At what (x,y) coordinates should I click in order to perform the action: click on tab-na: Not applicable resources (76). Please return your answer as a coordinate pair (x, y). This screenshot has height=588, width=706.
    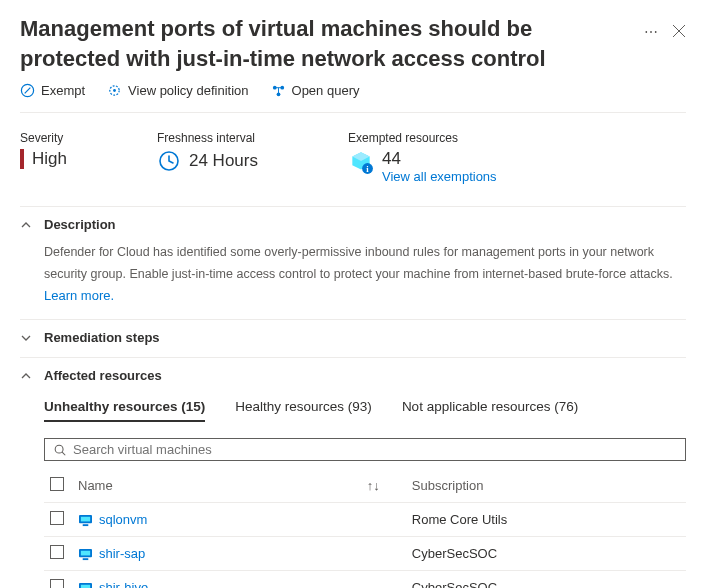
    Looking at the image, I should click on (490, 410).